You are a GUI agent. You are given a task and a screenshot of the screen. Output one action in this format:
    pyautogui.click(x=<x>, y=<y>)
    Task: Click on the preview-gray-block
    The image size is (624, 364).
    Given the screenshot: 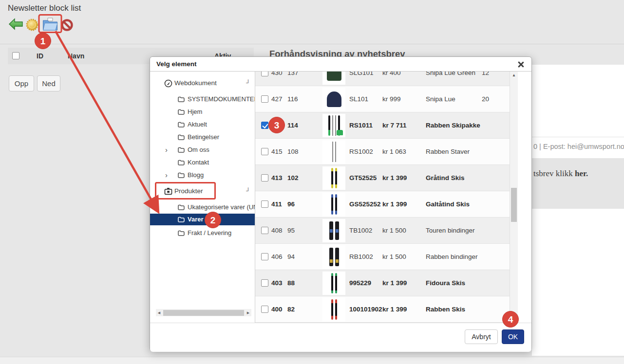 What is the action you would take?
    pyautogui.click(x=578, y=183)
    